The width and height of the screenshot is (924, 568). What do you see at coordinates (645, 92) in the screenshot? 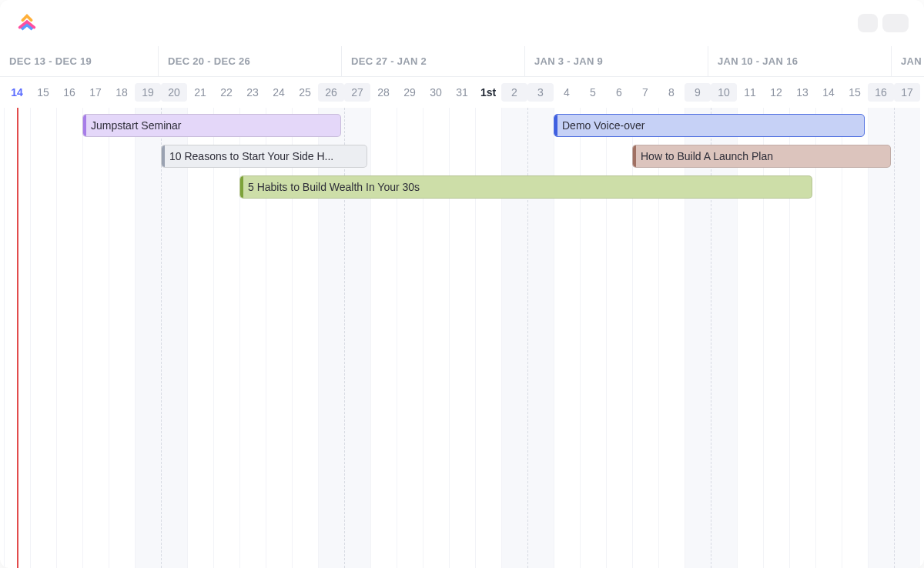
I see `day-cell: 7` at bounding box center [645, 92].